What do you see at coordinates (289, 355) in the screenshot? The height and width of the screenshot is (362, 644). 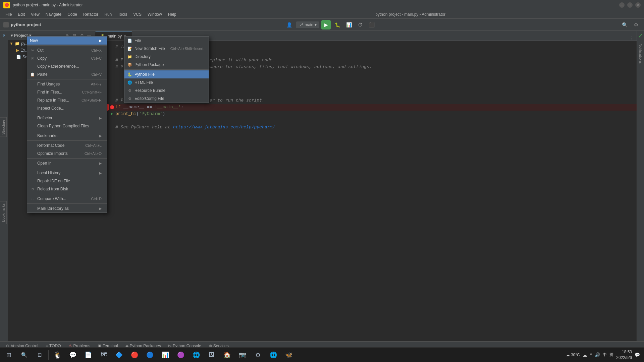 I see `taskbar-special: 🦋` at bounding box center [289, 355].